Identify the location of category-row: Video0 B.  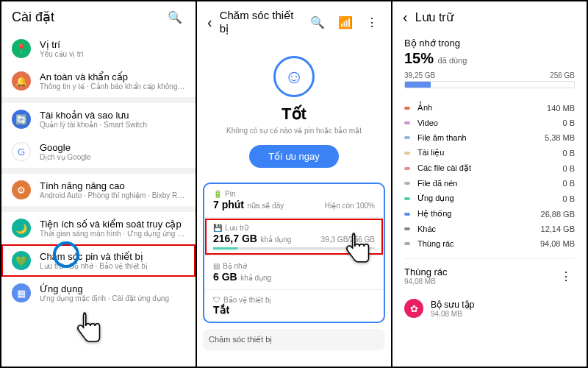
(490, 123).